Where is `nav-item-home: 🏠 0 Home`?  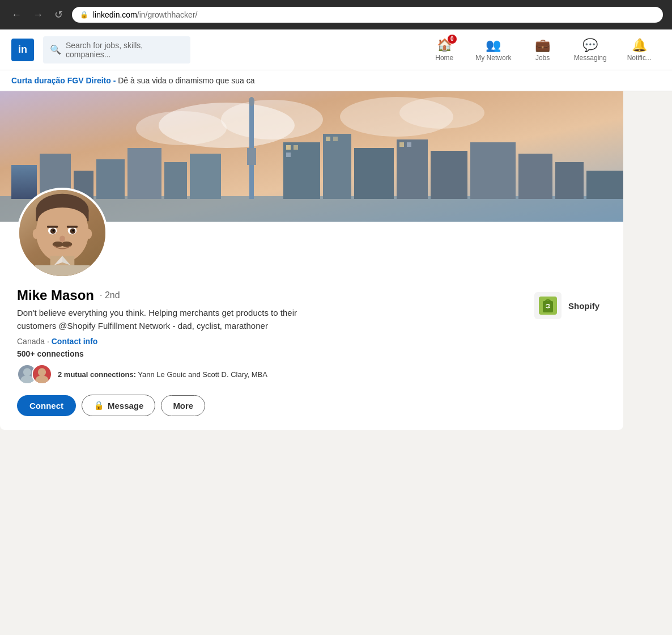
nav-item-home: 🏠 0 Home is located at coordinates (444, 50).